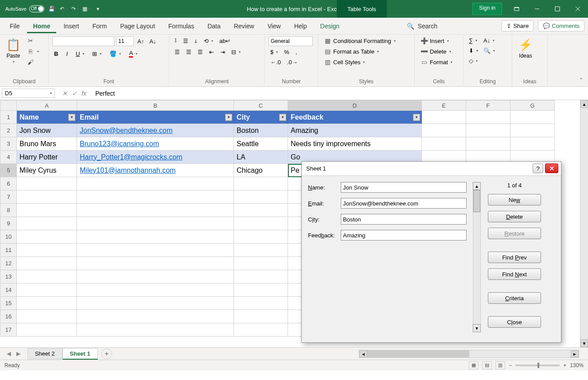  What do you see at coordinates (83, 41) in the screenshot?
I see `font-name-combo` at bounding box center [83, 41].